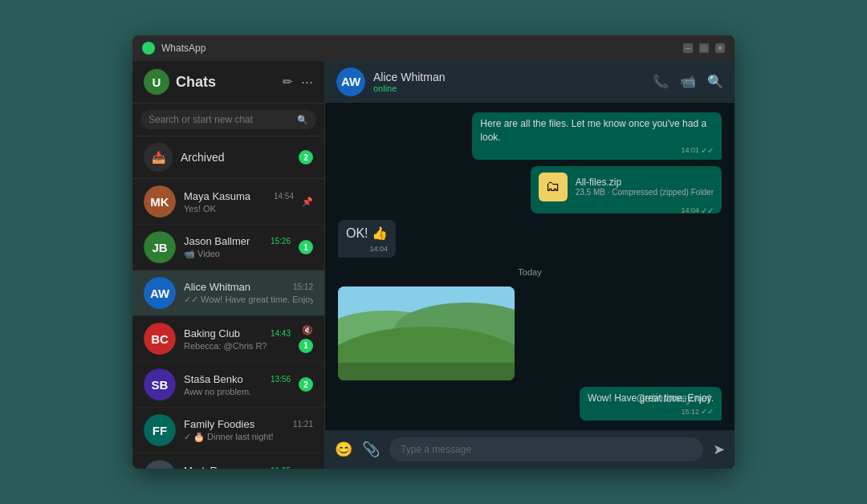  Describe the element at coordinates (367, 249) in the screenshot. I see `message-time: 14:04` at that location.